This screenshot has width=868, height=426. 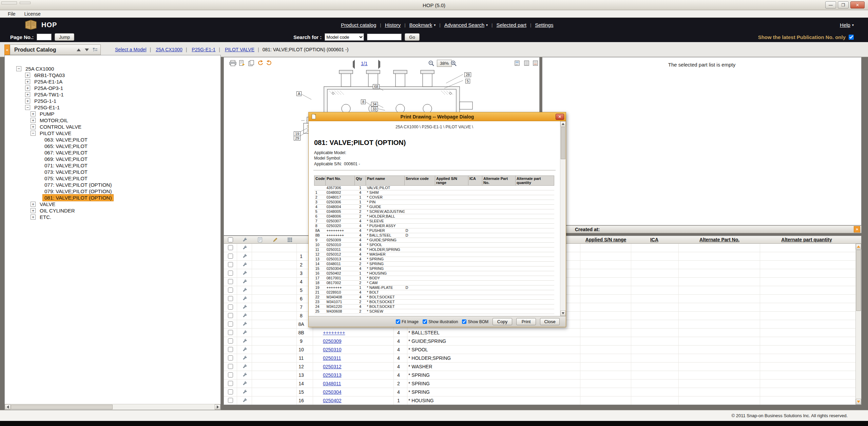 What do you see at coordinates (113, 107) in the screenshot?
I see `tree-item: P25G-E1-1` at bounding box center [113, 107].